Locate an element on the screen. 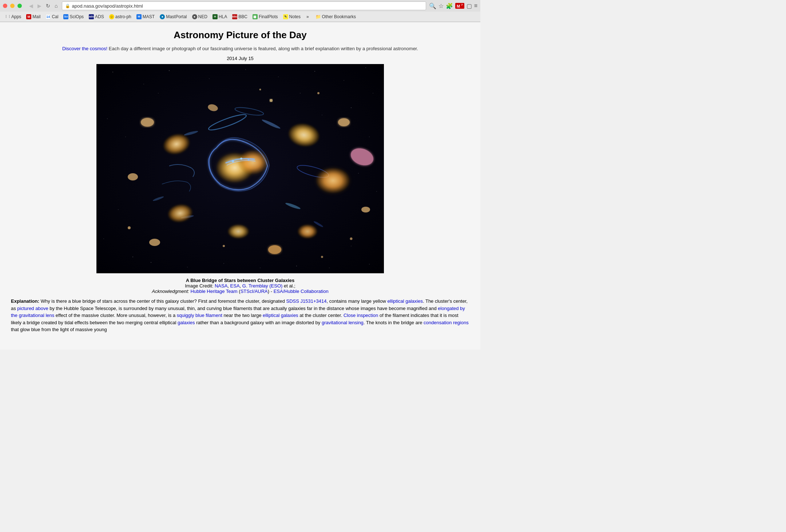  star-button: ☆ is located at coordinates (441, 6).